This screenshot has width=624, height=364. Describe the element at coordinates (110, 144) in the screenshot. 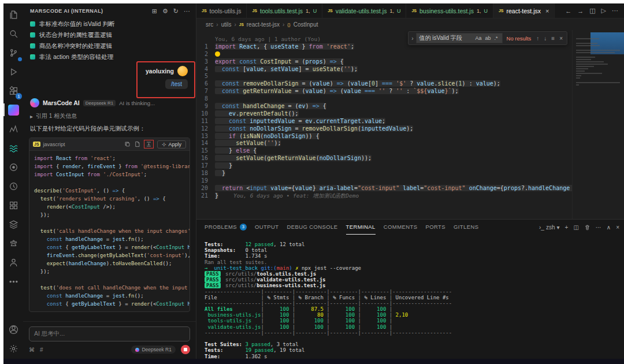

I see `code-block-header: JS javascript ⊹Apply` at that location.